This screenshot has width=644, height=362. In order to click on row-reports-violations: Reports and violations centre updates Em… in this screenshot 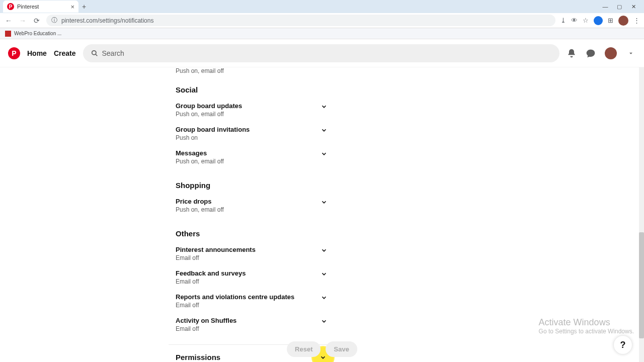, I will do `click(249, 302)`.